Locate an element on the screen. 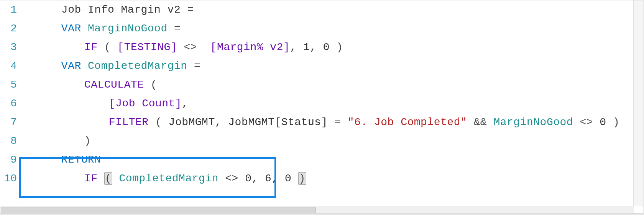 The image size is (644, 215). table-ref: JobMGMT is located at coordinates (192, 122).